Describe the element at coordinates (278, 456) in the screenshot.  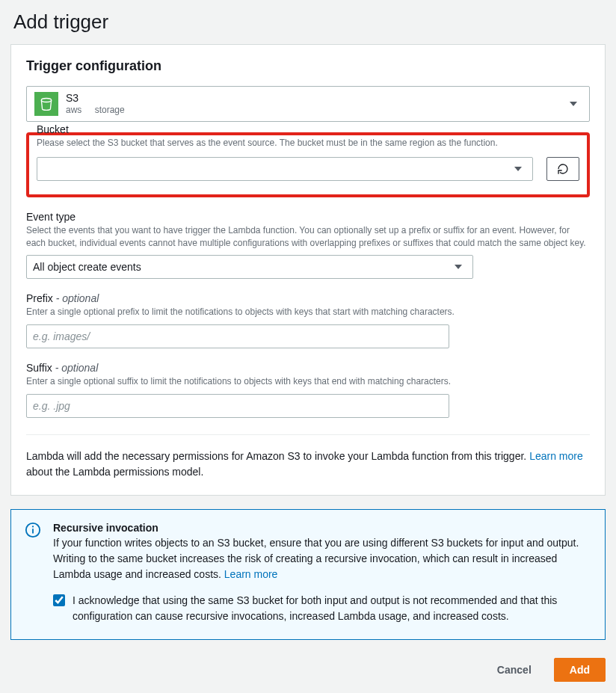
I see `permissions-text1: Lambda will add the necessary permission…` at that location.